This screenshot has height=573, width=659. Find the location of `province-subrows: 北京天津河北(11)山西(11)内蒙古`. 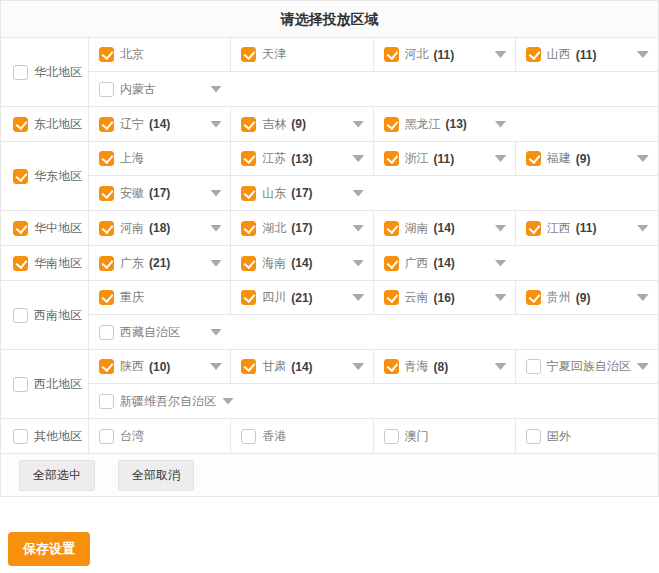

province-subrows: 北京天津河北(11)山西(11)内蒙古 is located at coordinates (374, 72).